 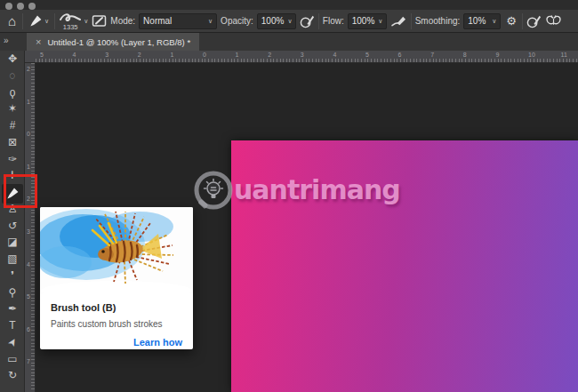 What do you see at coordinates (12, 242) in the screenshot?
I see `eraser-tool: ◪` at bounding box center [12, 242].